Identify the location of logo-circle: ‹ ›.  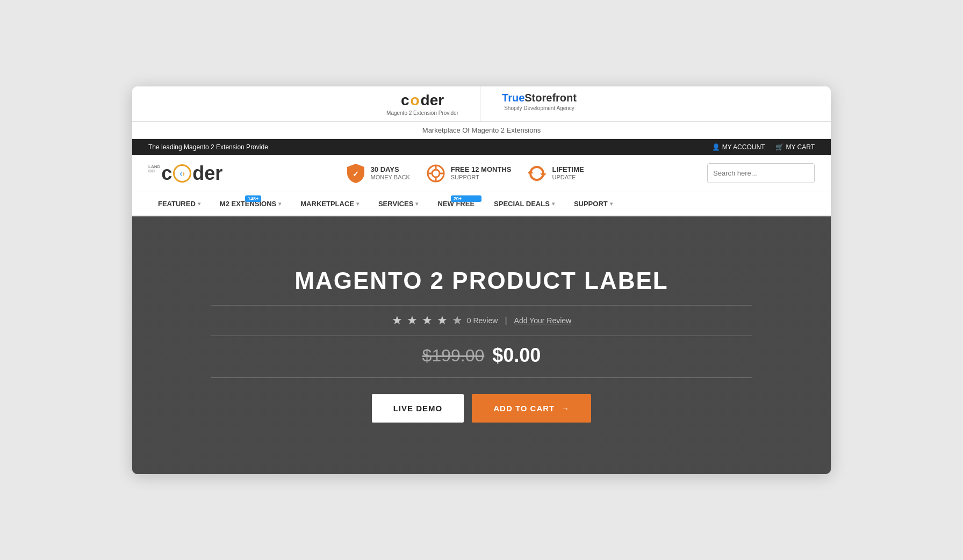
(182, 173).